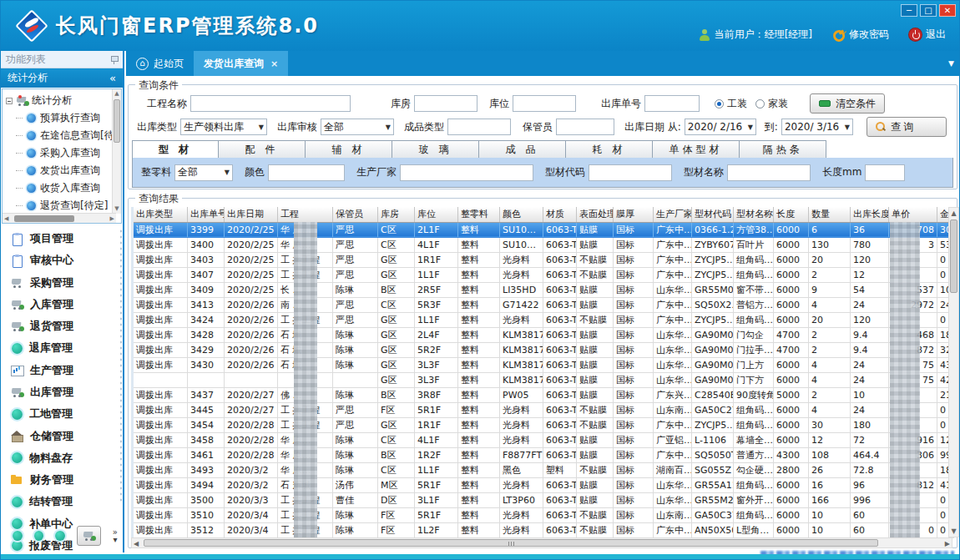 This screenshot has height=560, width=960. Describe the element at coordinates (953, 372) in the screenshot. I see `grid-vertical-scrollbar: ▲▼` at that location.